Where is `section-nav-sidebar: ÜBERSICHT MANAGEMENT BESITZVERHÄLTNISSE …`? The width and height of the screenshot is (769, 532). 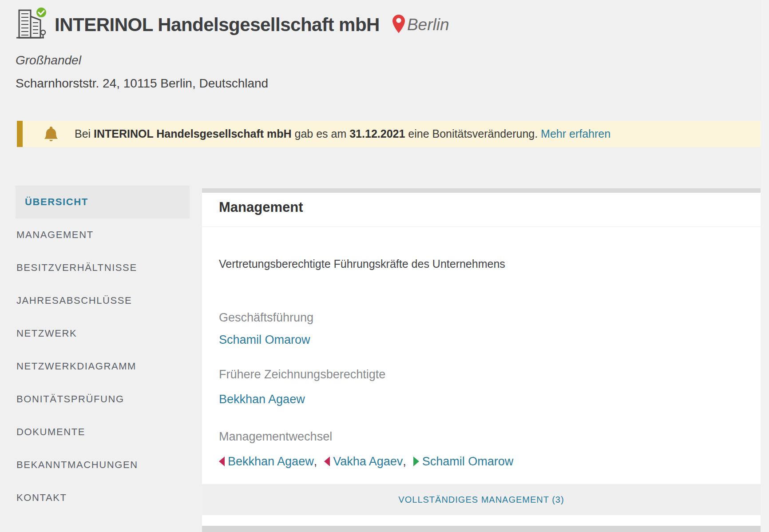
section-nav-sidebar: ÜBERSICHT MANAGEMENT BESITZVERHÄLTNISSE … is located at coordinates (103, 350).